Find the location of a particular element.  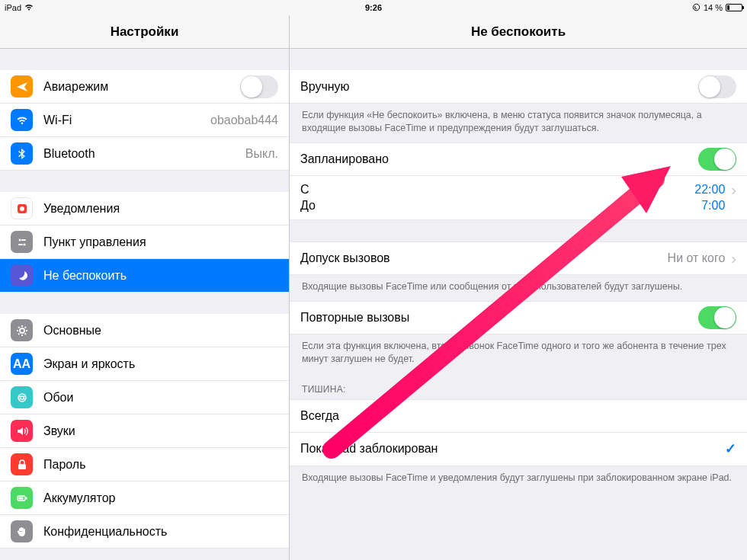

wallpaper-icon is located at coordinates (21, 398).